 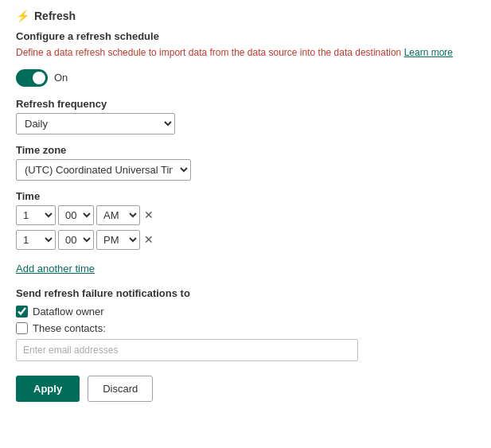 What do you see at coordinates (245, 293) in the screenshot?
I see `notify-title: Send refresh failure notifications to` at bounding box center [245, 293].